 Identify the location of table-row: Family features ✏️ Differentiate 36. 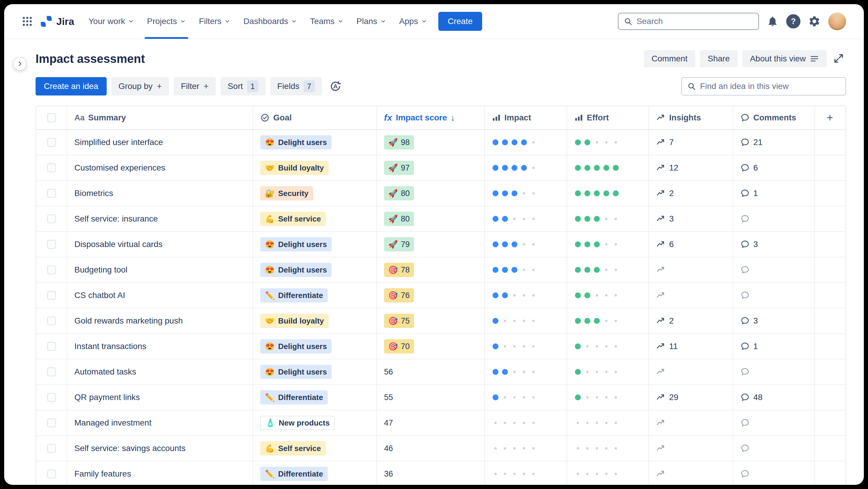
(441, 473).